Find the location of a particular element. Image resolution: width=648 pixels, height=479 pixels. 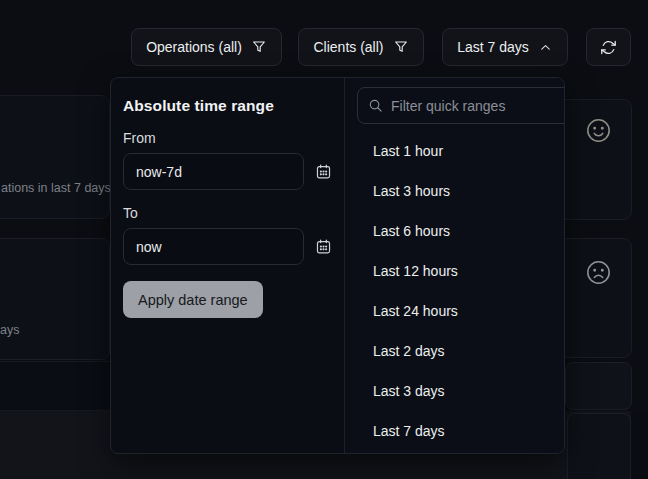

quick-range-option: Last 12 hours is located at coordinates (461, 271).